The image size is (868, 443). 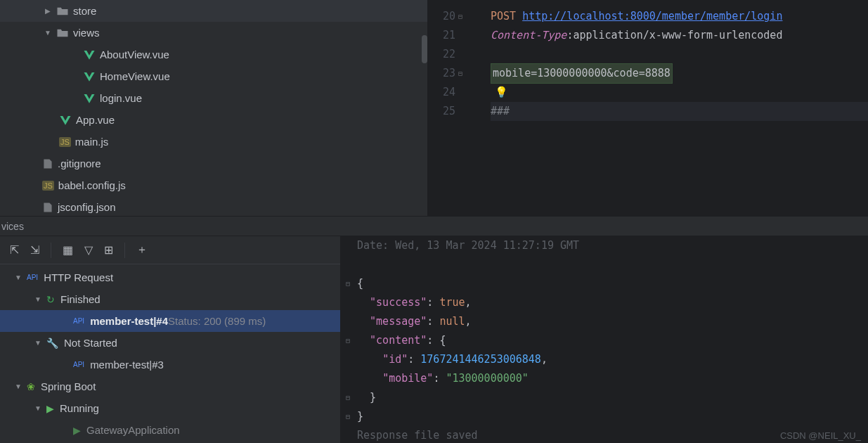 What do you see at coordinates (14, 250) in the screenshot?
I see `expand-all-icon: ⇱` at bounding box center [14, 250].